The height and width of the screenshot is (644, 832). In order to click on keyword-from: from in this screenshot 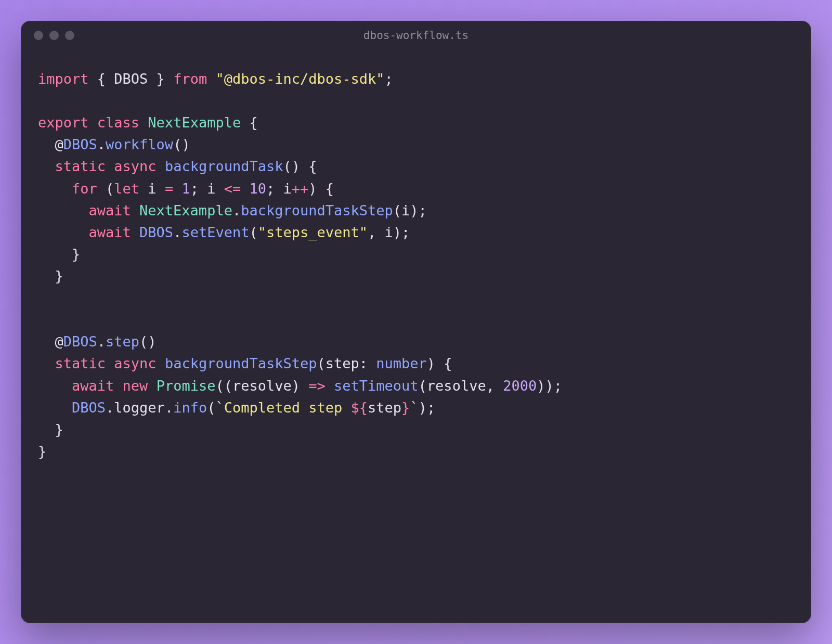, I will do `click(190, 79)`.